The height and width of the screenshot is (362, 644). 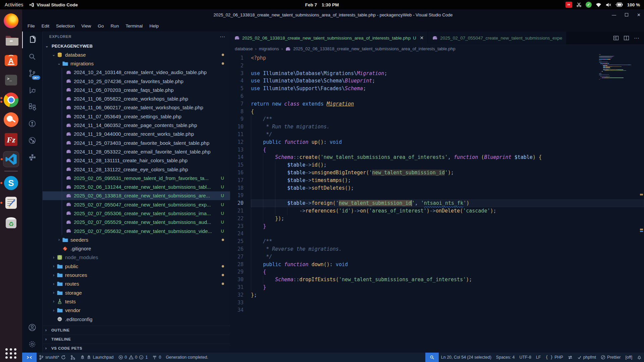 What do you see at coordinates (32, 157) in the screenshot?
I see `activity-blocks-icon` at bounding box center [32, 157].